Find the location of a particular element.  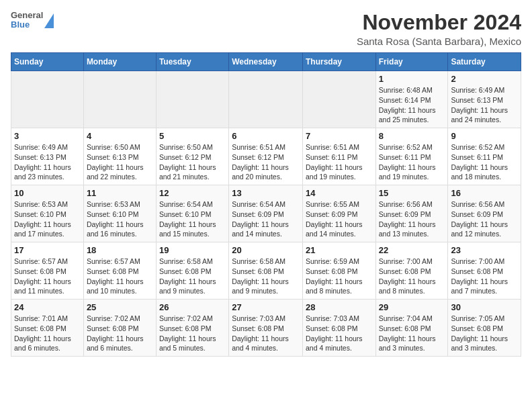

day-number: 29 is located at coordinates (412, 308).